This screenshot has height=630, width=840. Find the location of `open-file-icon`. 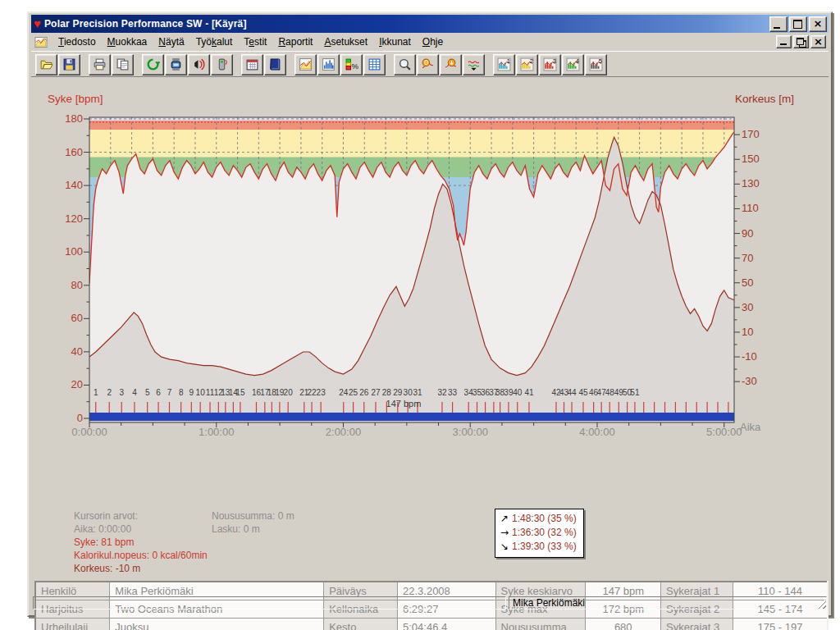

open-file-icon is located at coordinates (46, 64).